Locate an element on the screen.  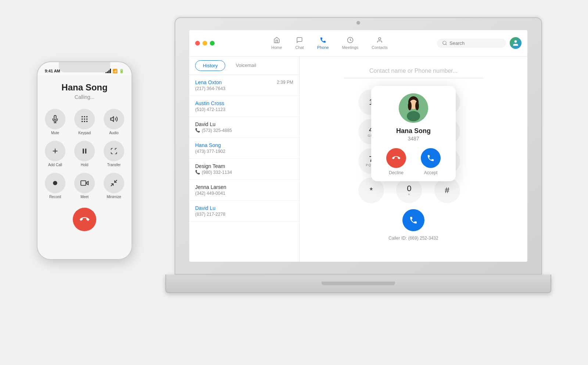
tab-history: History is located at coordinates (210, 65).